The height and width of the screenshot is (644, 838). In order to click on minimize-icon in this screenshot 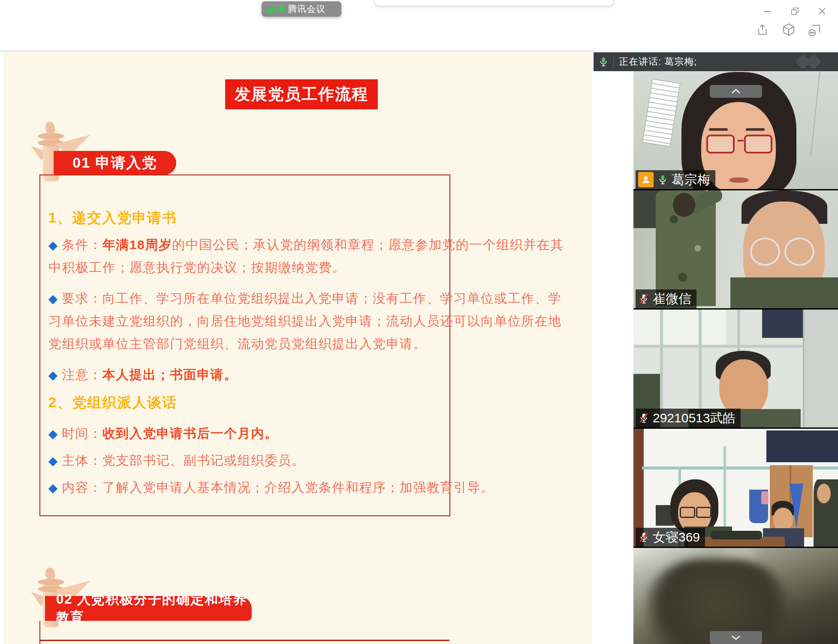, I will do `click(767, 12)`.